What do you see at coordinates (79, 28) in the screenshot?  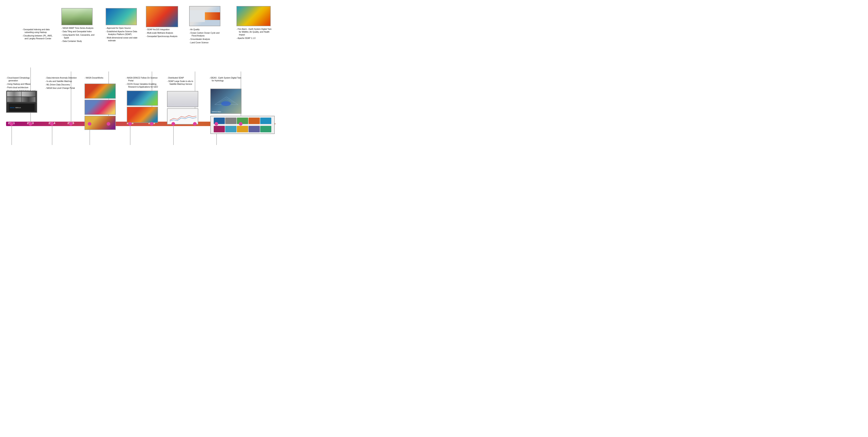 I see `item-smap: NASA SMAP Time-Series Analysis` at bounding box center [79, 28].